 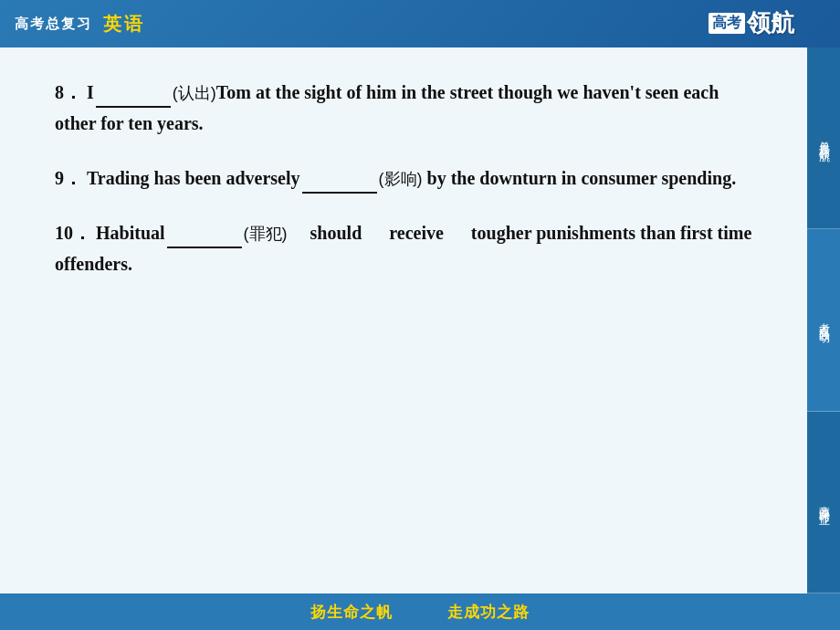 What do you see at coordinates (488, 612) in the screenshot?
I see `footer-right: 走成功之路` at bounding box center [488, 612].